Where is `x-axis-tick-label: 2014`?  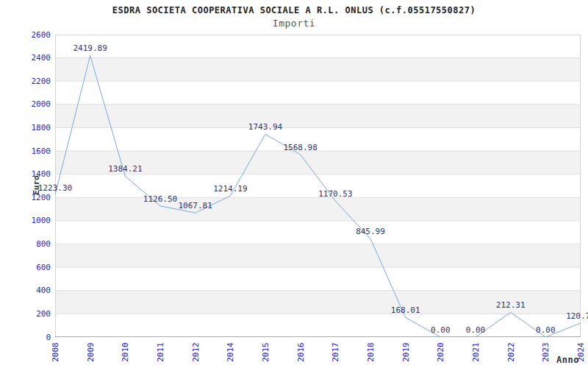
x-axis-tick-label: 2014 is located at coordinates (231, 353).